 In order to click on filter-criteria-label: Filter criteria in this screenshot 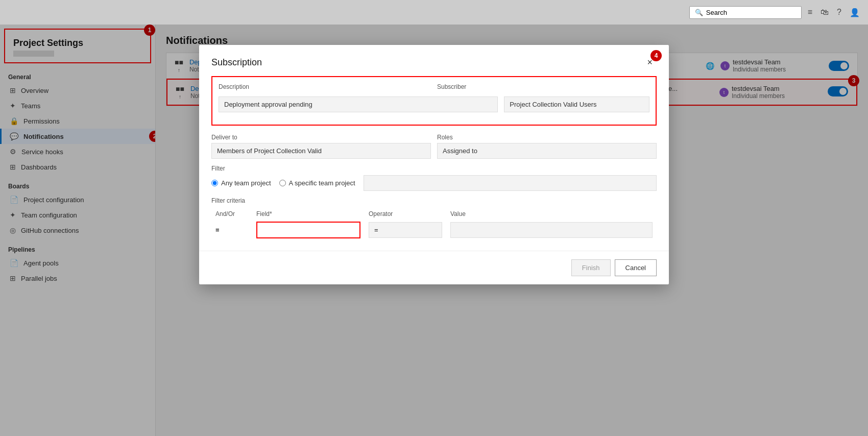, I will do `click(434, 201)`.